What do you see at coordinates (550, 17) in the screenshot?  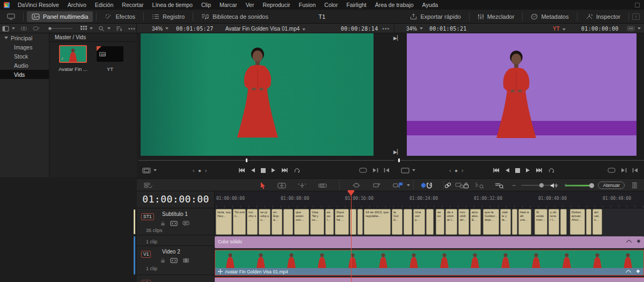 I see `metadata-button: Metadatos` at bounding box center [550, 17].